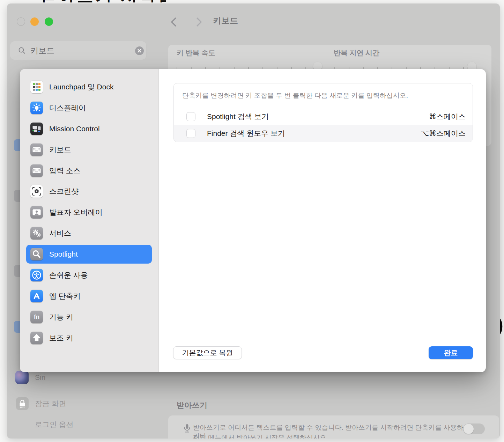  Describe the element at coordinates (89, 233) in the screenshot. I see `sidebar-item-services: 서비스` at that location.